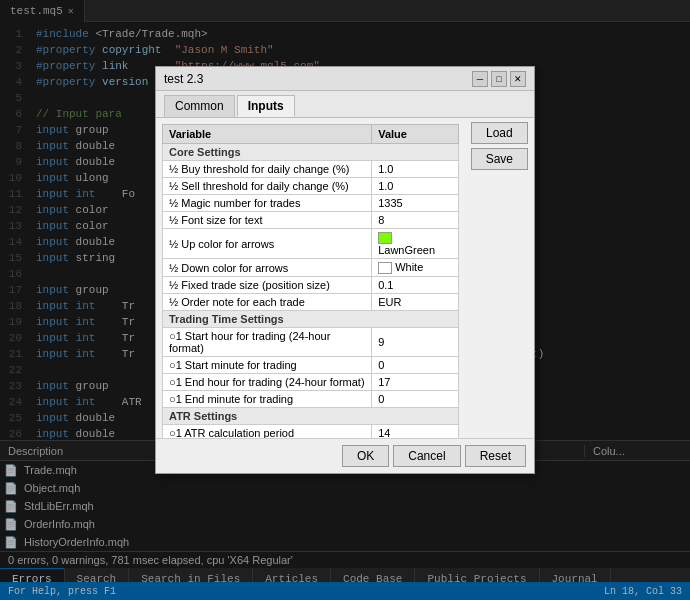 Image resolution: width=690 pixels, height=600 pixels. What do you see at coordinates (311, 320) in the screenshot?
I see `section-time: Trading Time Settings` at bounding box center [311, 320].